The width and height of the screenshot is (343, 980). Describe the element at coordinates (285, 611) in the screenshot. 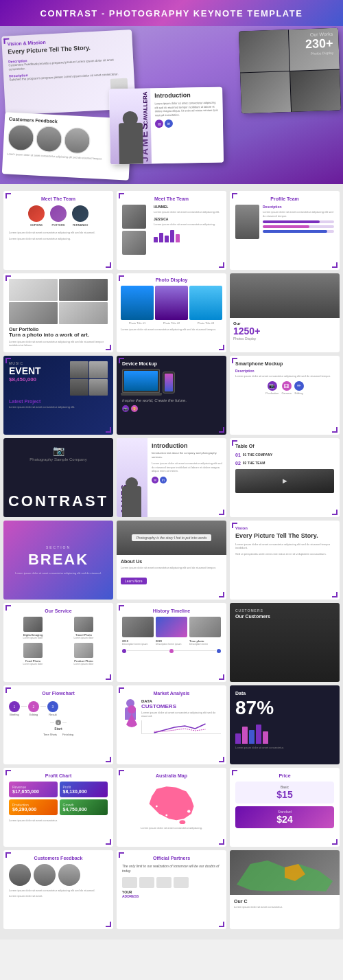

I see `customers-label: CUSTOMERS` at that location.